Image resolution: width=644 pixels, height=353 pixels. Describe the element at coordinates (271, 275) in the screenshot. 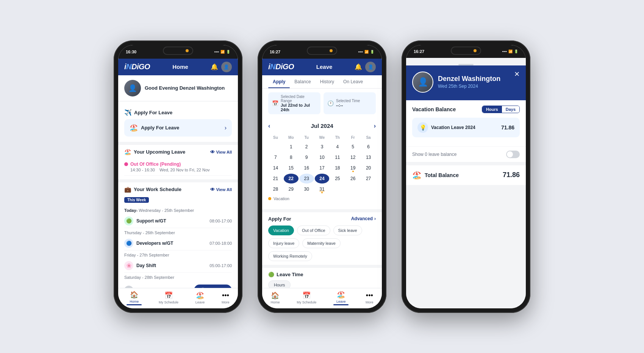

I see `clock-face-icon: 🟢` at that location.